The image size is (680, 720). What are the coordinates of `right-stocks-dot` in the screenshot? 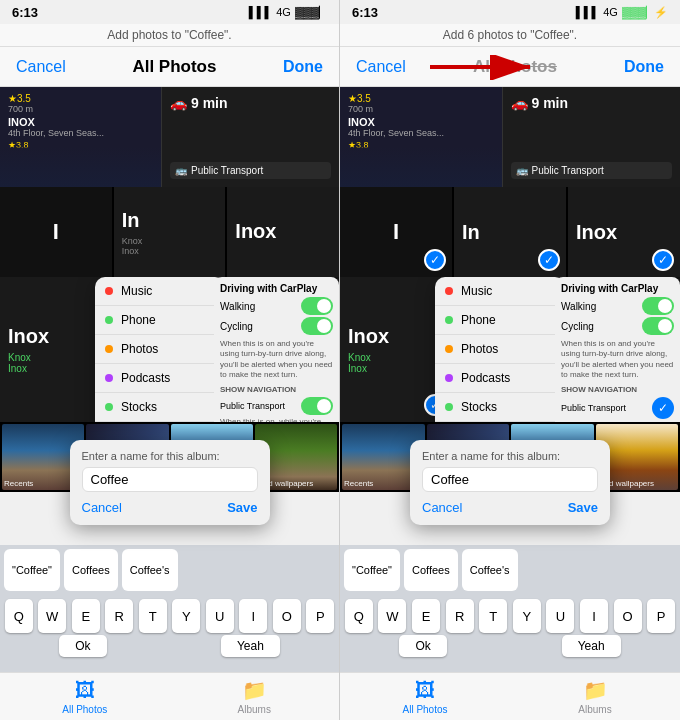 It's located at (449, 407).